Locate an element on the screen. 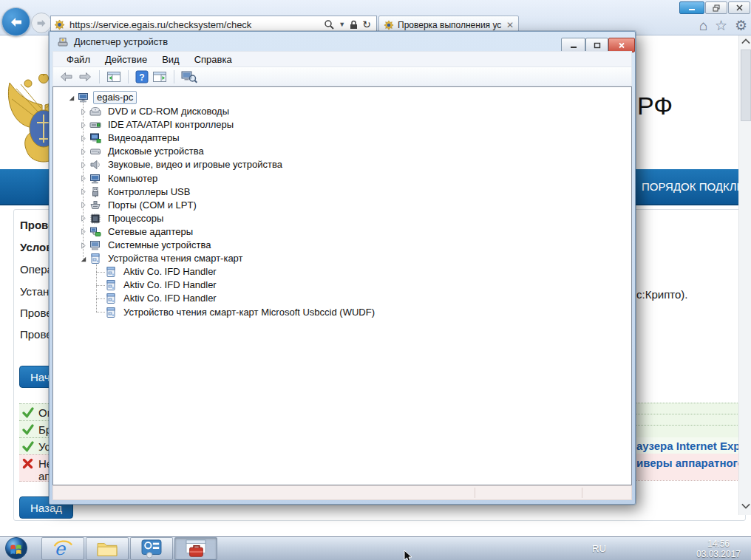  processor-icon is located at coordinates (95, 219).